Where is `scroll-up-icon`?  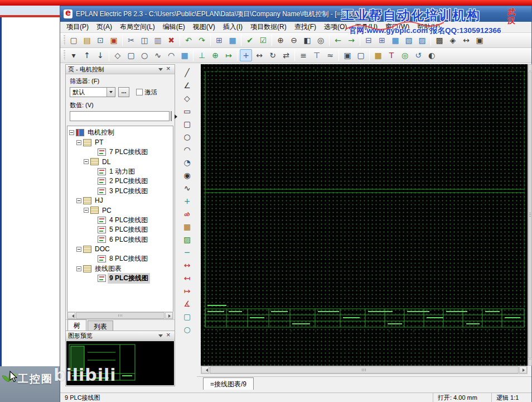 scroll-up-icon is located at coordinates (530, 68).